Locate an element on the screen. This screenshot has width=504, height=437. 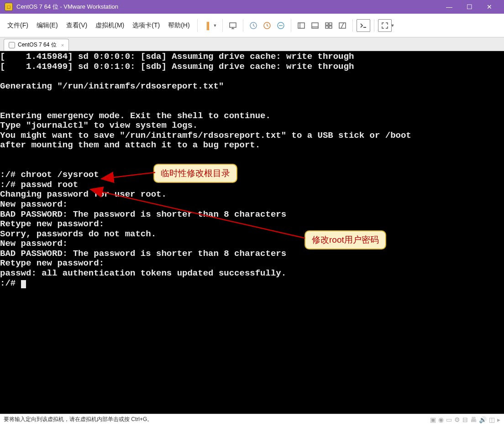
device-network-icon: ⚙ is located at coordinates (457, 420).